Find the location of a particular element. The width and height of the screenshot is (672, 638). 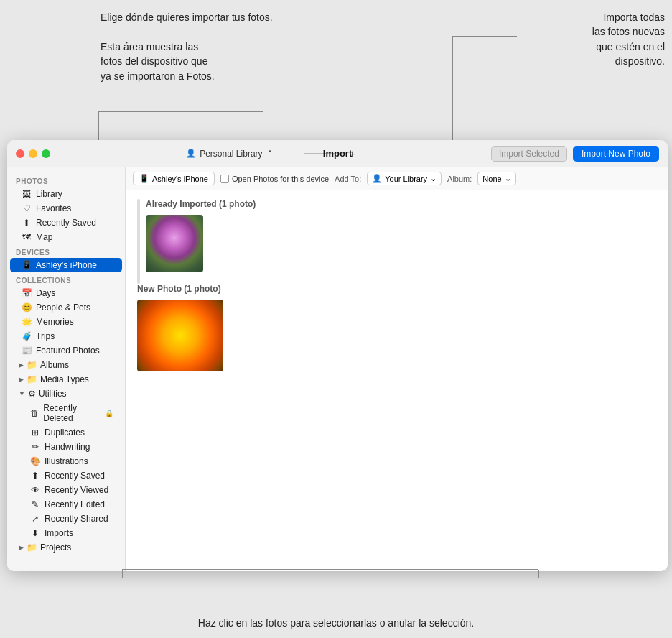

albums-icon: 📁 is located at coordinates (32, 365).